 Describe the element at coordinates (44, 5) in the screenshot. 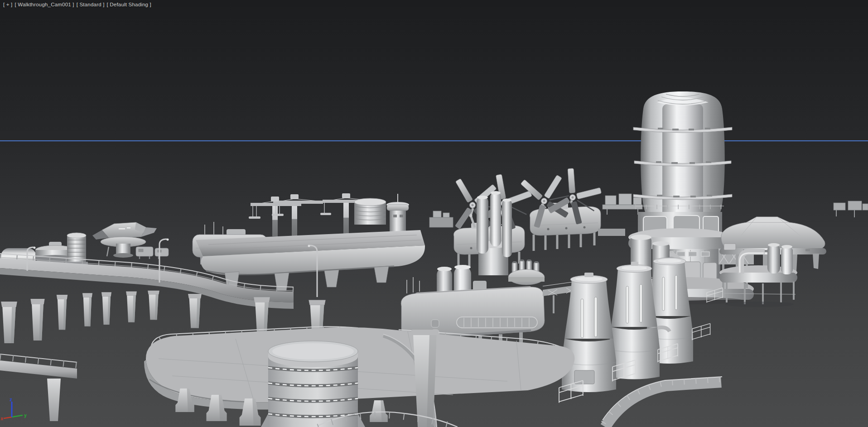

I see `viewport-menu-camera: [ Walkthrough_Cam001 ]` at that location.